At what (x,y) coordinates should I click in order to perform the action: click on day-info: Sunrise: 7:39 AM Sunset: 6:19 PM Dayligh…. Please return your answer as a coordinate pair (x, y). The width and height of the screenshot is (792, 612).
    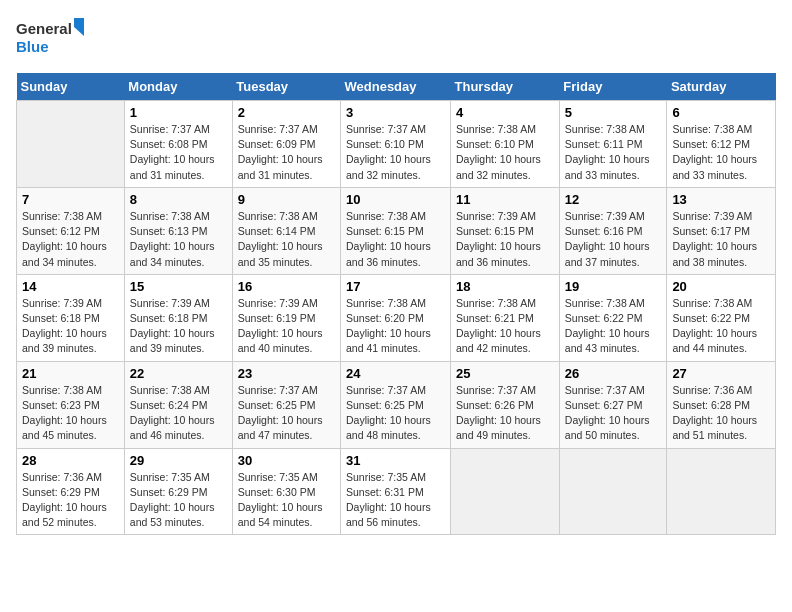
    Looking at the image, I should click on (286, 326).